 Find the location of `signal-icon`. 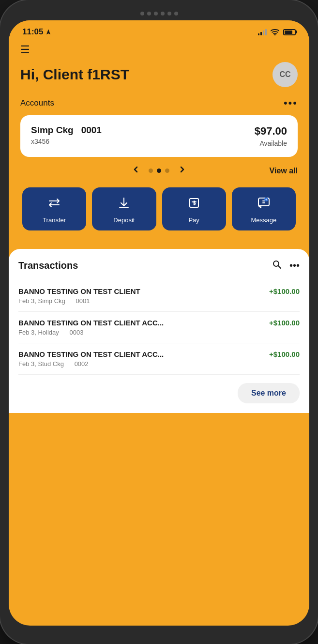

signal-icon is located at coordinates (262, 32).